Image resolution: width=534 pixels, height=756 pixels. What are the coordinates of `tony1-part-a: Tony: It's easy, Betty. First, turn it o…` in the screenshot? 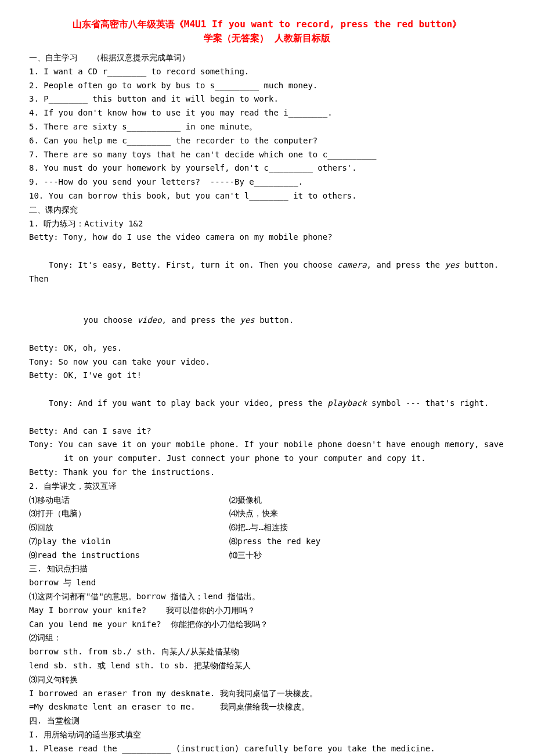 It's located at (193, 265).